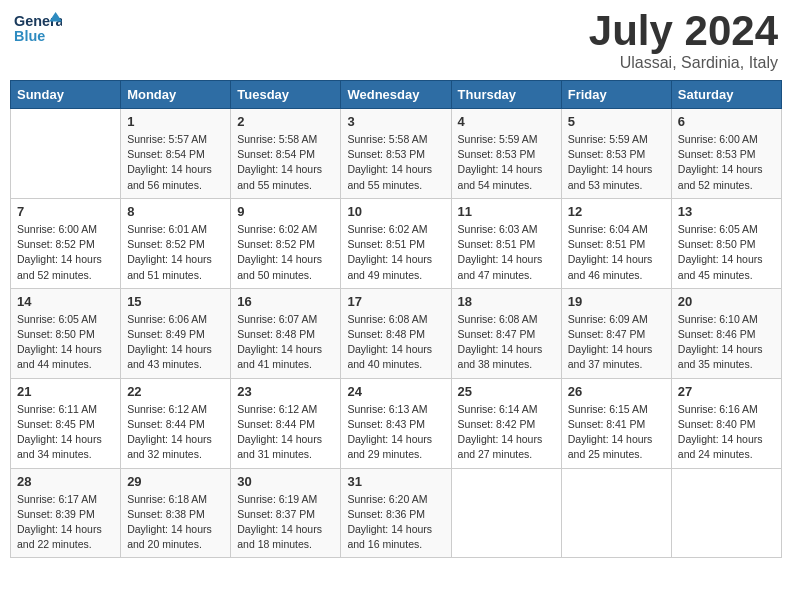 The image size is (792, 612). Describe the element at coordinates (726, 423) in the screenshot. I see `table-row: 27Sunrise: 6:16 AM Sunset: 8:40 PM Dayli…` at that location.